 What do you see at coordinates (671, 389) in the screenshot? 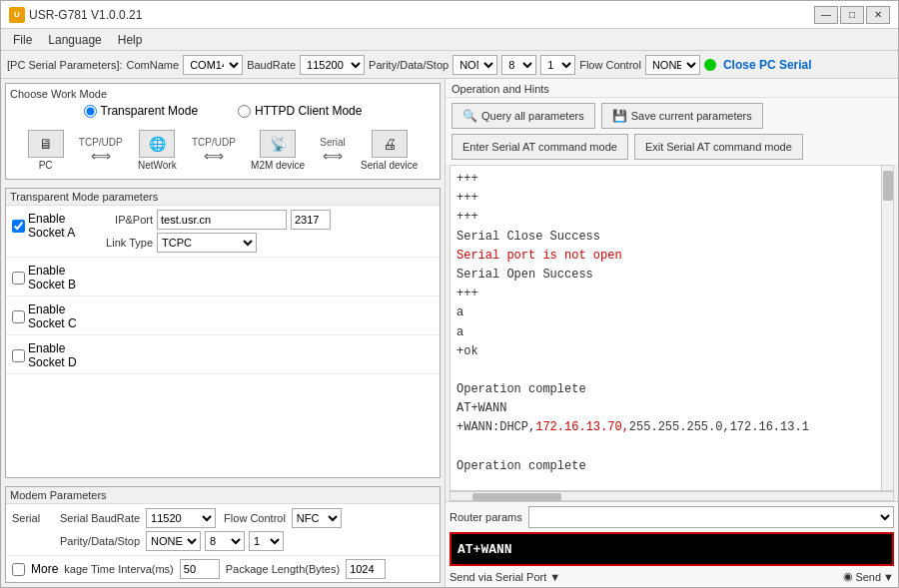
I see `log-line-op-complete1: Operation complete` at bounding box center [671, 389].